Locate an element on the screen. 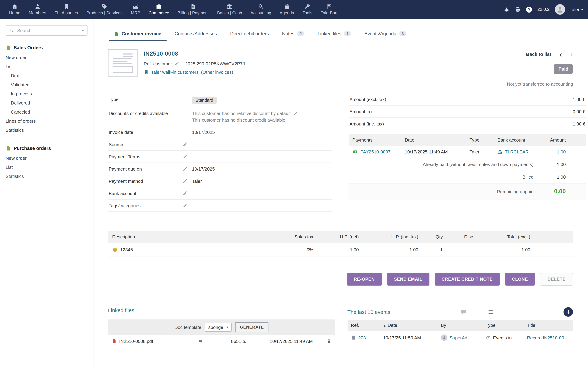  nav-label: Tools is located at coordinates (308, 13).